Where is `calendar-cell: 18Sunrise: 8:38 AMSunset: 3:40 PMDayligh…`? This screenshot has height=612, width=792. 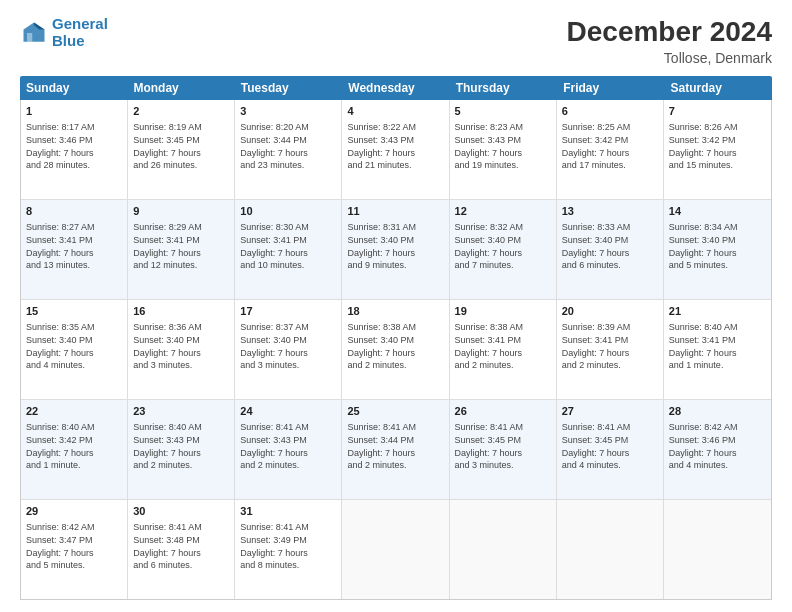 calendar-cell: 18Sunrise: 8:38 AMSunset: 3:40 PMDayligh… is located at coordinates (396, 350).